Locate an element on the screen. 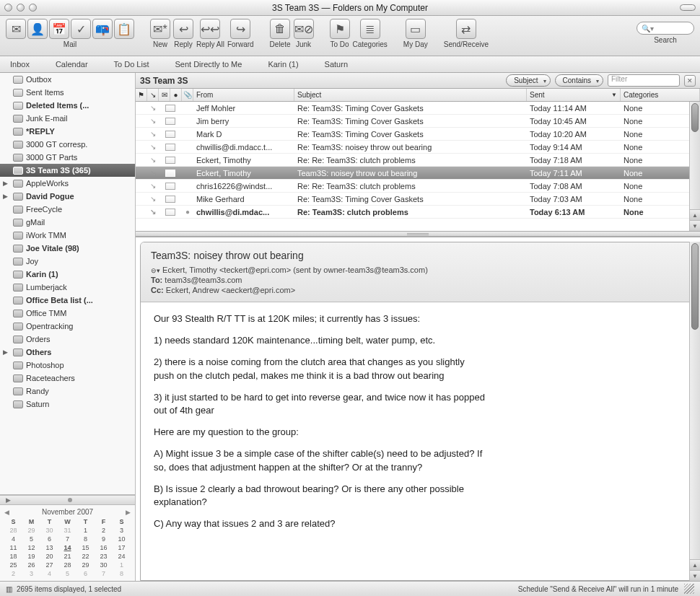 The width and height of the screenshot is (700, 596). search-input: 🔍▾ is located at coordinates (665, 28).